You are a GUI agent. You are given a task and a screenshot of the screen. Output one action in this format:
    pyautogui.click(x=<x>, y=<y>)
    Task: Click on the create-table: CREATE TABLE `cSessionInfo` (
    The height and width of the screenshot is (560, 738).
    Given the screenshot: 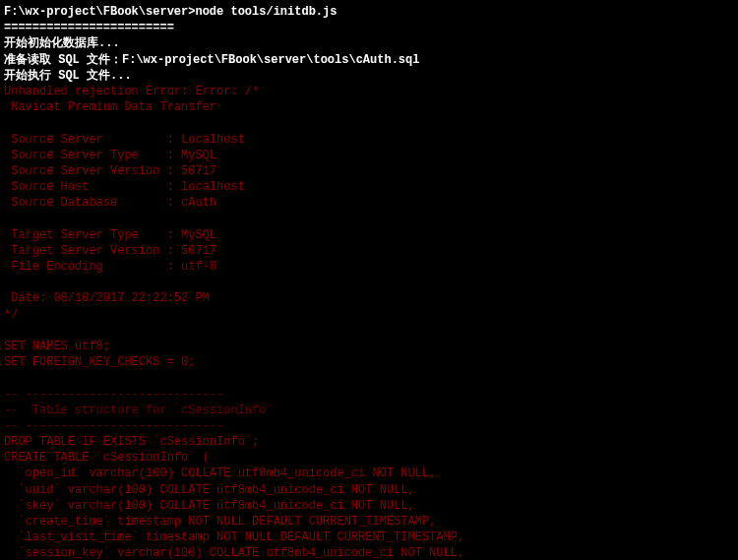 What is the action you would take?
    pyautogui.click(x=369, y=458)
    